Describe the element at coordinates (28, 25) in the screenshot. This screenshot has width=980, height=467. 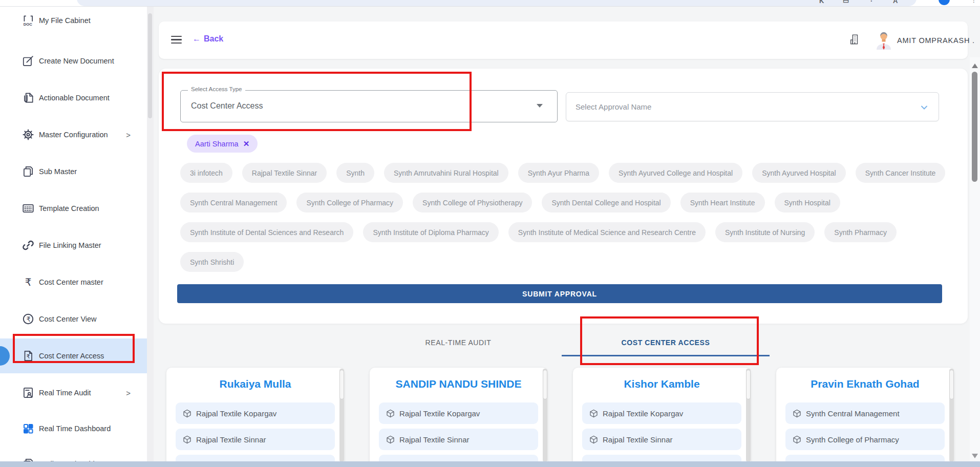
I see `svg-text: DOC` at that location.